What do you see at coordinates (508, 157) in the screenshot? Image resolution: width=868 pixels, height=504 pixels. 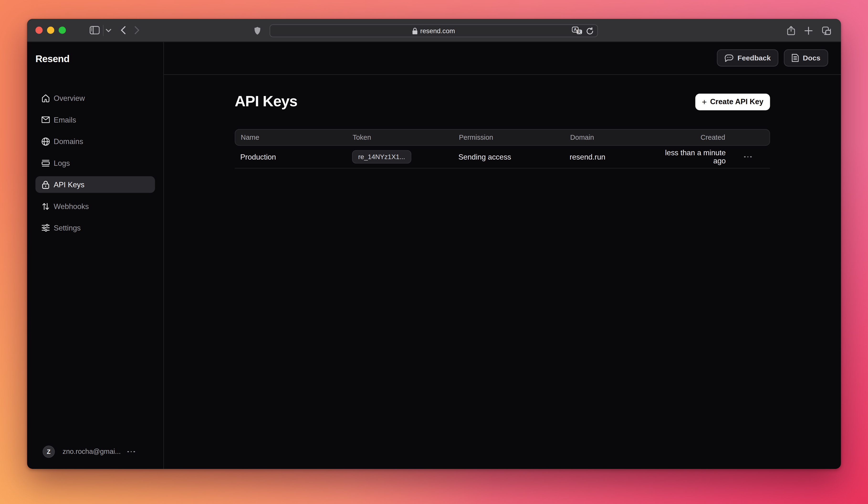 I see `api-key-permission: Sending access` at bounding box center [508, 157].